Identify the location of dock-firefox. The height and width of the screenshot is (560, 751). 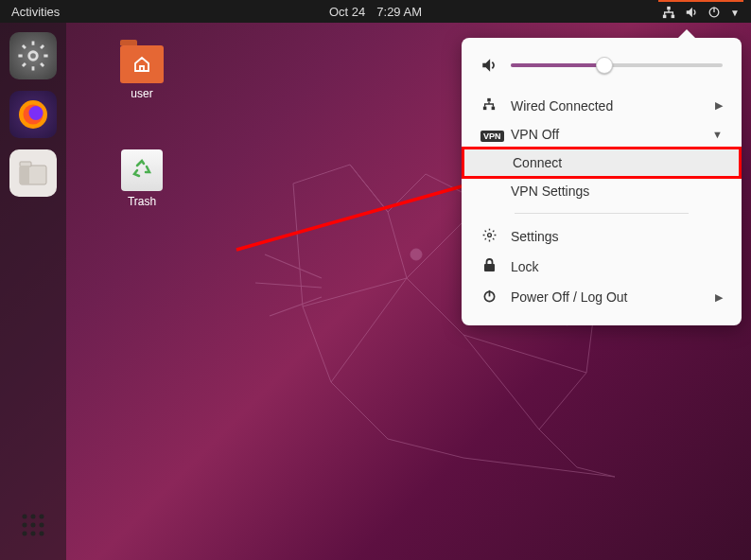
(33, 114).